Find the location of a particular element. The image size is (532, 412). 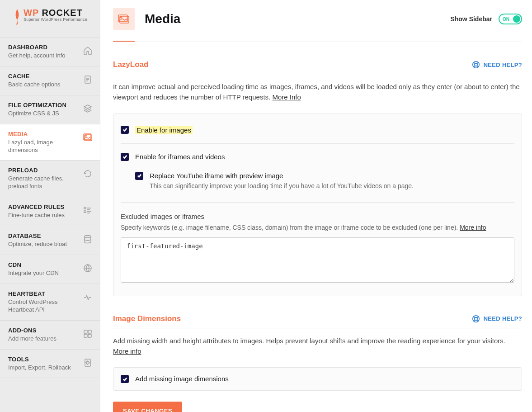

nav-title: FILE OPTIMIZATION is located at coordinates (43, 105).